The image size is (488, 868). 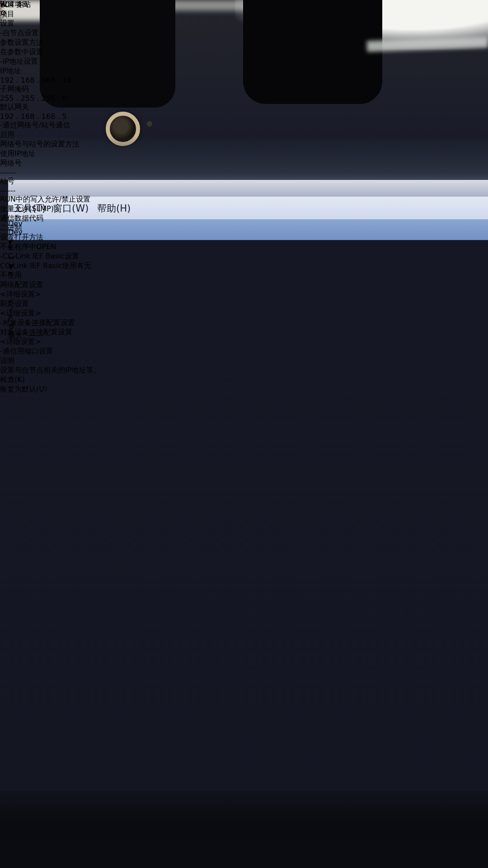 What do you see at coordinates (50, 117) in the screenshot?
I see `value-cell: 192 . 168 . 168 . 5` at bounding box center [50, 117].